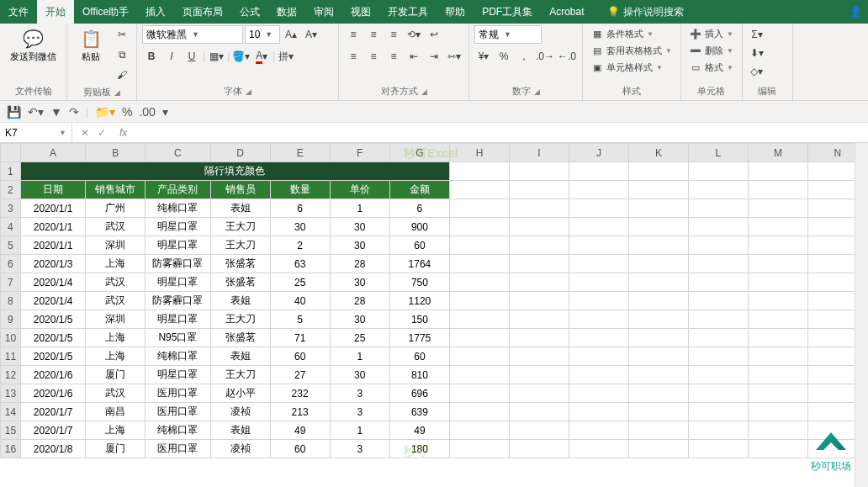  What do you see at coordinates (11, 153) in the screenshot?
I see `select-all-corner` at bounding box center [11, 153].